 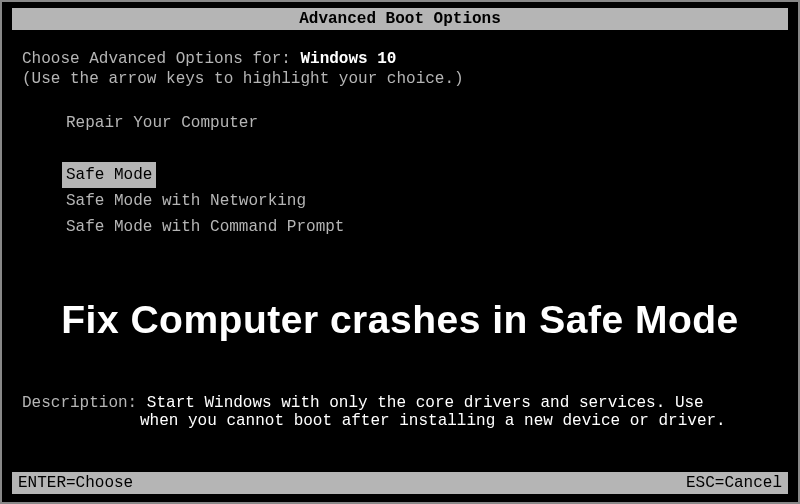 I want to click on description-block: Description: Start Windows with only the…, so click(x=400, y=412).